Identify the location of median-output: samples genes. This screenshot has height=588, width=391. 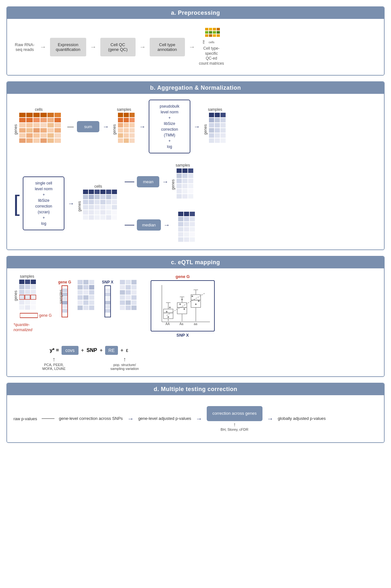
(184, 225).